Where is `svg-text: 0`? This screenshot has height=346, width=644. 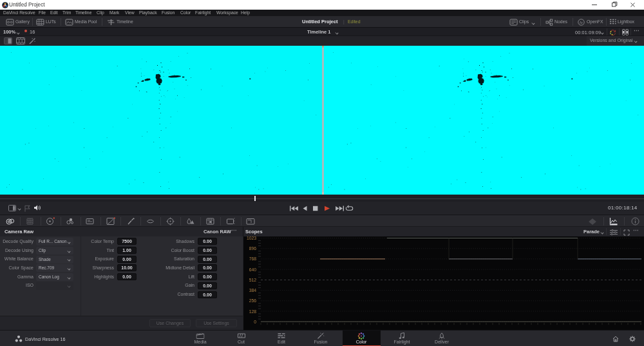
svg-text: 0 is located at coordinates (255, 322).